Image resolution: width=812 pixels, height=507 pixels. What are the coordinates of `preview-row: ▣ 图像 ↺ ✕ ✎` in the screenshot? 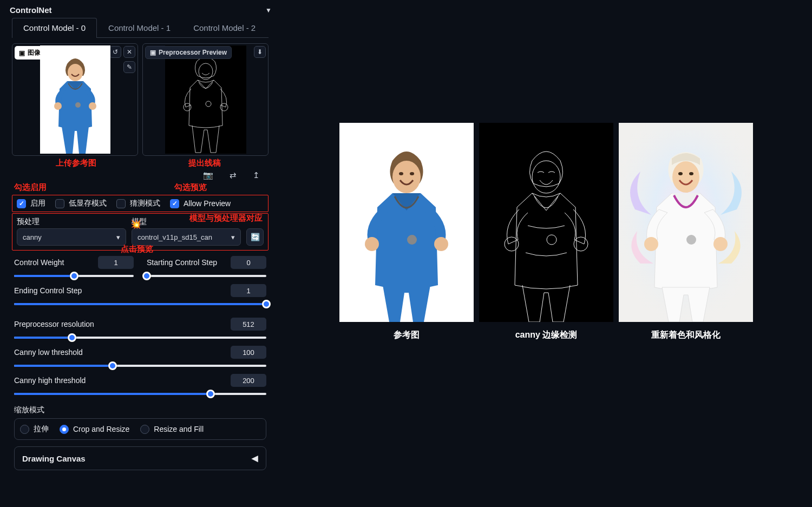 It's located at (140, 100).